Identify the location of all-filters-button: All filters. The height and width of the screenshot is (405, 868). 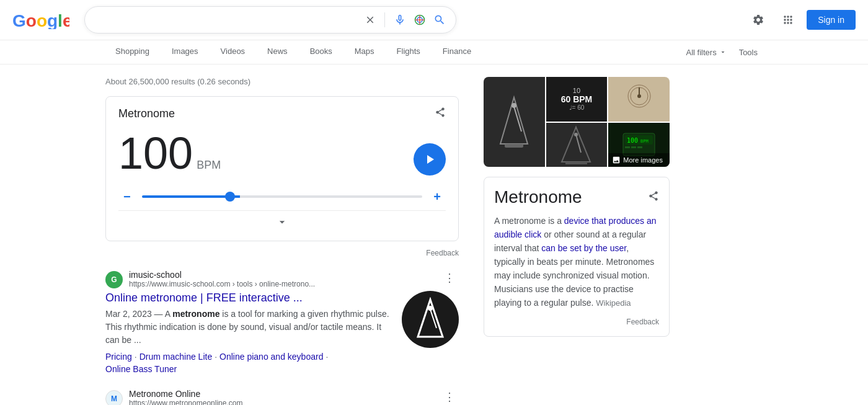
(707, 52).